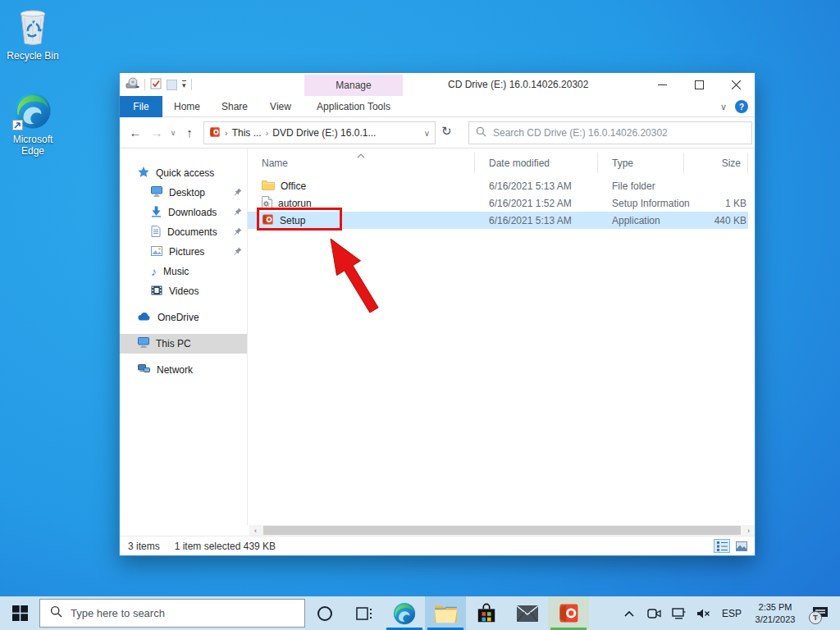 Image resolution: width=840 pixels, height=630 pixels. Describe the element at coordinates (498, 185) in the screenshot. I see `file-row-office: Office 6/16/2021 5:13 AM File folder` at that location.